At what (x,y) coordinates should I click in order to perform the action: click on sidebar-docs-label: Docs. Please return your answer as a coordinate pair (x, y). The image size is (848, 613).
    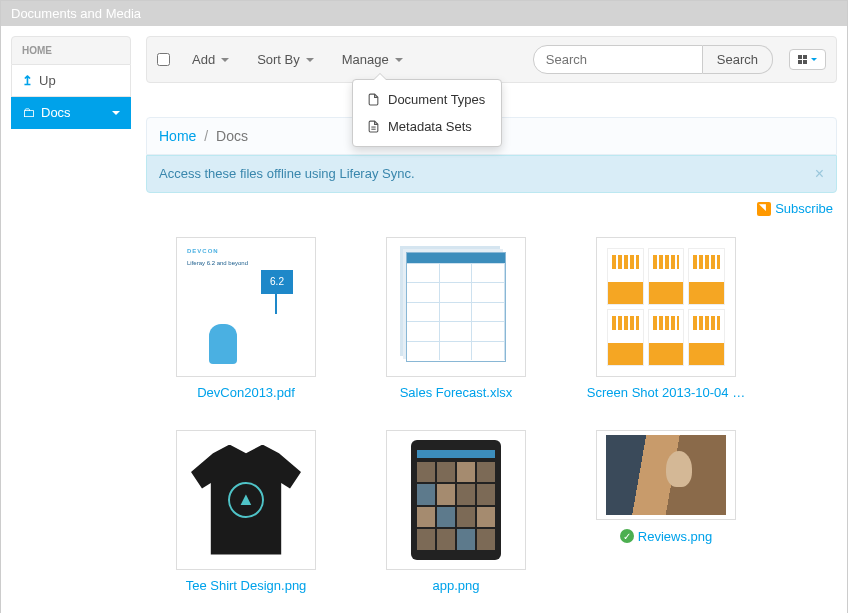
    Looking at the image, I should click on (74, 112).